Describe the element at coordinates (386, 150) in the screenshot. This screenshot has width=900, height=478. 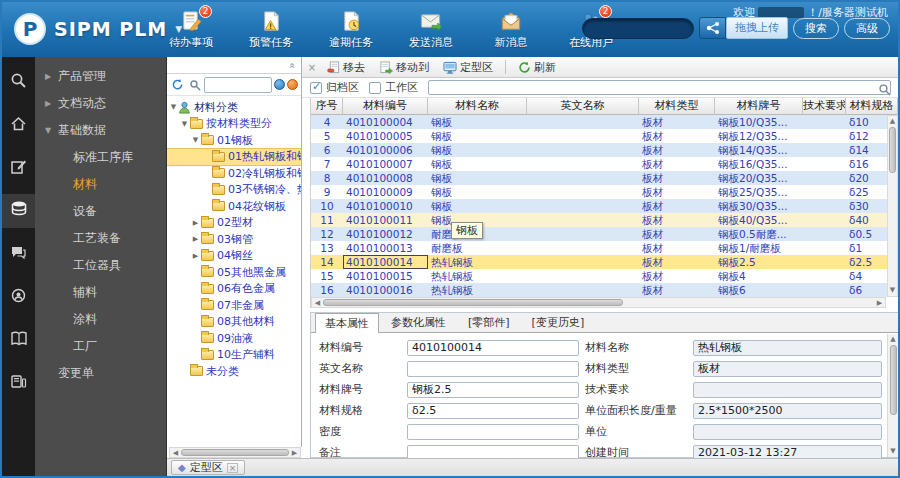
I see `cell-code: 4010100006` at that location.